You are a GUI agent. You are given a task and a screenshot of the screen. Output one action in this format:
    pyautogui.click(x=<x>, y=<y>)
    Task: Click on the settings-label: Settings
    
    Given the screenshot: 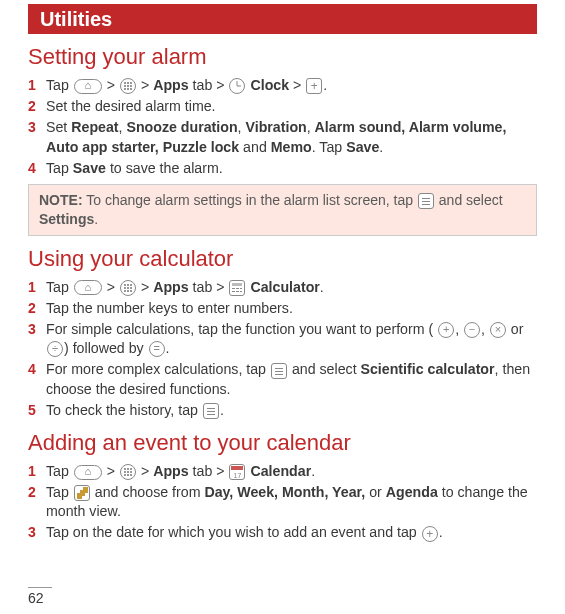 What is the action you would take?
    pyautogui.click(x=66, y=219)
    